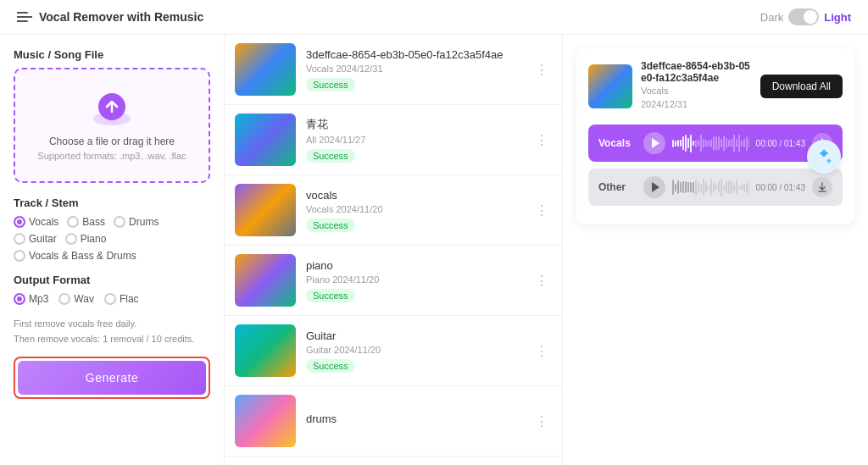 This screenshot has height=465, width=868. I want to click on format-mp3: Mp3, so click(31, 299).